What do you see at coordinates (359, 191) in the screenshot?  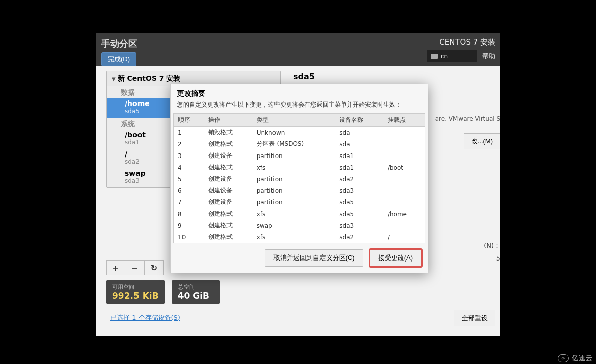 I see `cell-device: sda3` at bounding box center [359, 191].